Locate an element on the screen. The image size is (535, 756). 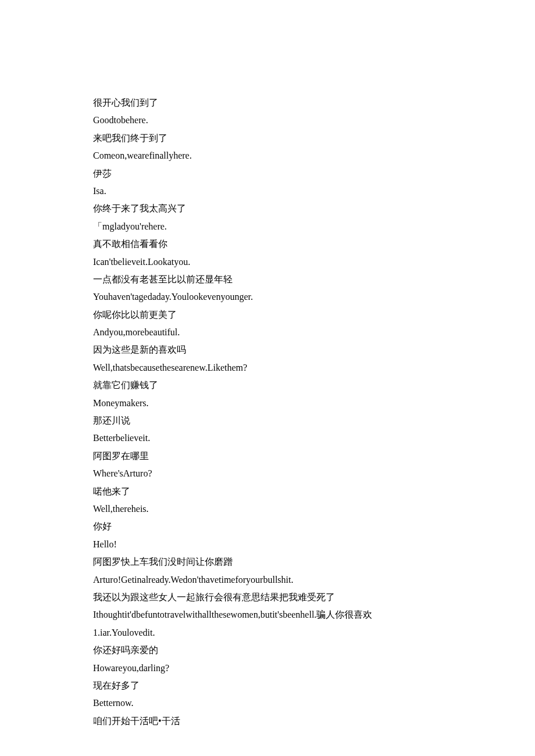
text-line: 就靠它们赚钱了 is located at coordinates (268, 385).